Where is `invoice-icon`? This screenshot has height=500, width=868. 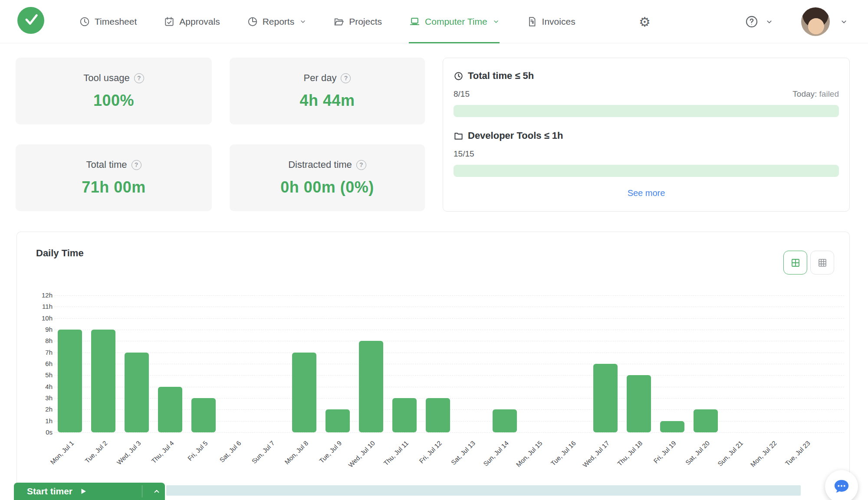 invoice-icon is located at coordinates (532, 22).